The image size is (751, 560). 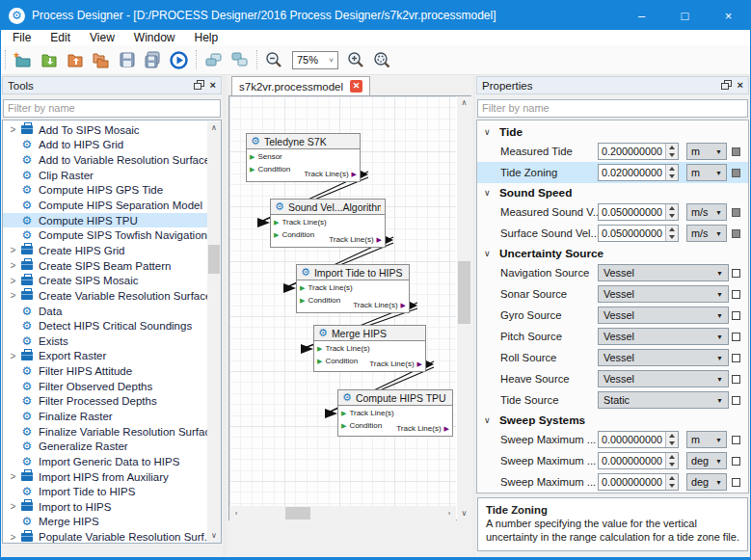 I want to click on export-model-button, so click(x=75, y=60).